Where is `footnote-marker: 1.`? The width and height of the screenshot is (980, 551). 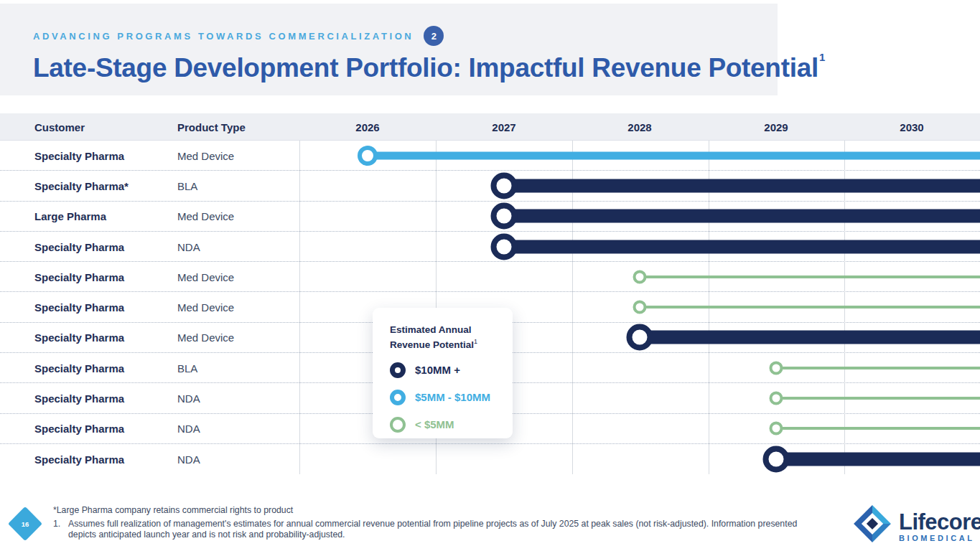
footnote-marker: 1. is located at coordinates (60, 529).